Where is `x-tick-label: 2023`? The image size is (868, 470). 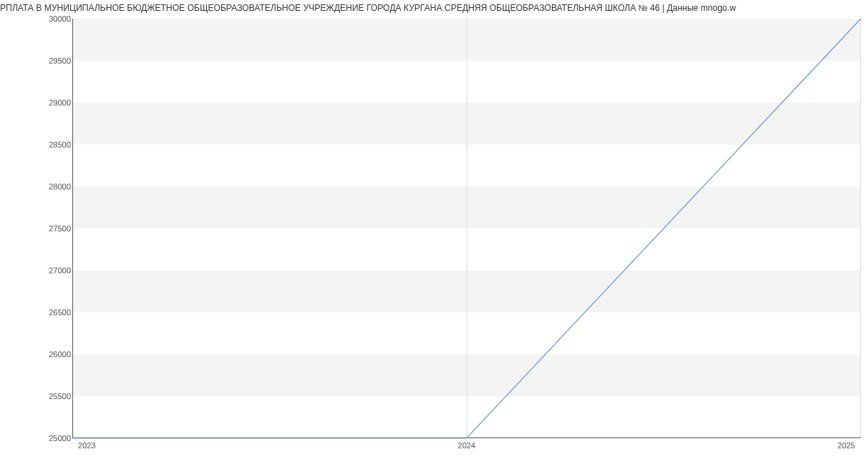
x-tick-label: 2023 is located at coordinates (87, 445).